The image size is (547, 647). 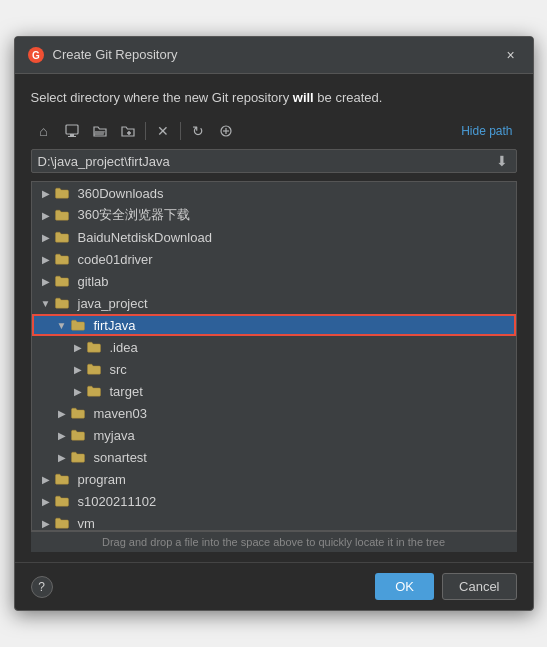 I want to click on tree-arrow-src: ▶, so click(x=78, y=369).